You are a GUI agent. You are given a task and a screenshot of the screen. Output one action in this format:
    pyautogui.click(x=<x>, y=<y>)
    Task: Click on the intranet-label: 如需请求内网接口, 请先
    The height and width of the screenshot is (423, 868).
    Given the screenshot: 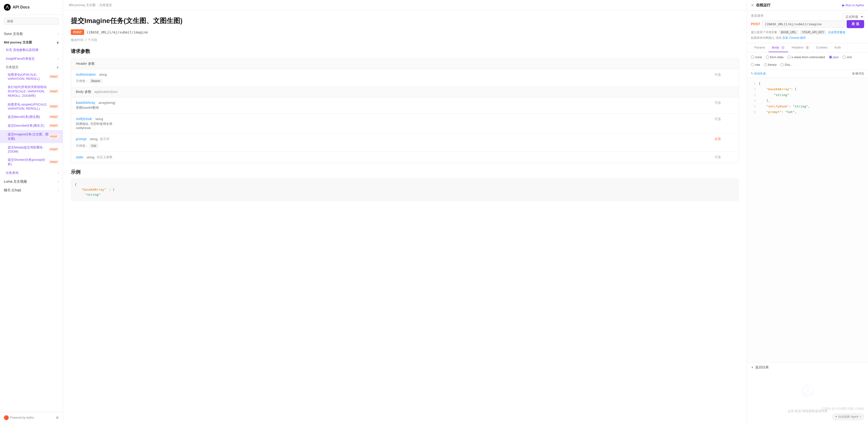 What is the action you would take?
    pyautogui.click(x=766, y=38)
    